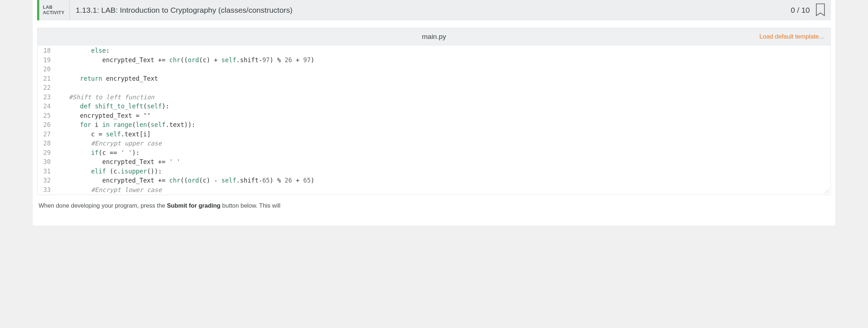 This screenshot has height=328, width=868. Describe the element at coordinates (444, 172) in the screenshot. I see `code-line: elif (c.isupper()):` at that location.